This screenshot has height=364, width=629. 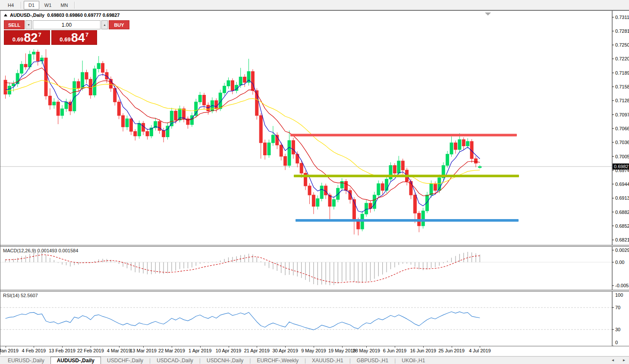 I want to click on volume-decrease-button: ▼, so click(x=28, y=25).